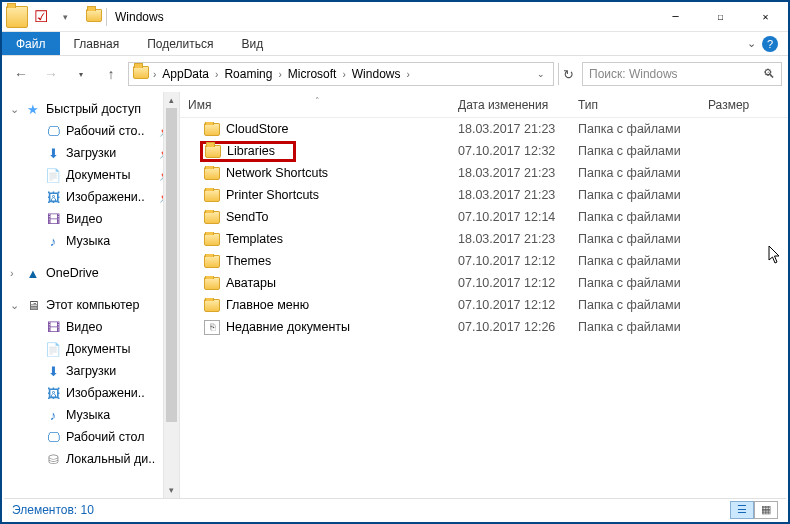 This screenshot has width=790, height=524. What do you see at coordinates (41, 17) in the screenshot?
I see `qat-item: ☑` at bounding box center [41, 17].